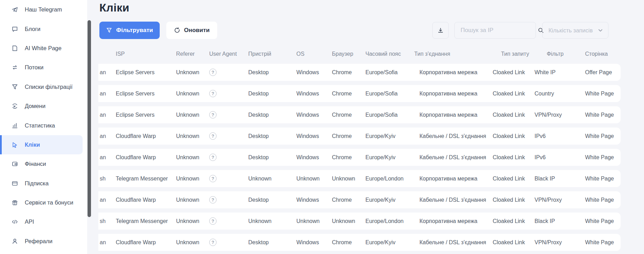 This screenshot has width=644, height=254. Describe the element at coordinates (146, 179) in the screenshot. I see `cell-isp: Telegram Messenger` at that location.